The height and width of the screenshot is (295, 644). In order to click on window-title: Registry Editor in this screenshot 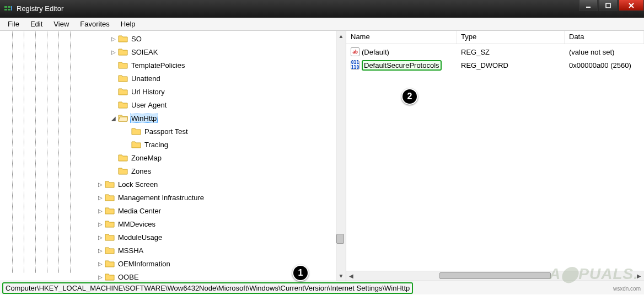, I will do `click(40, 9)`.